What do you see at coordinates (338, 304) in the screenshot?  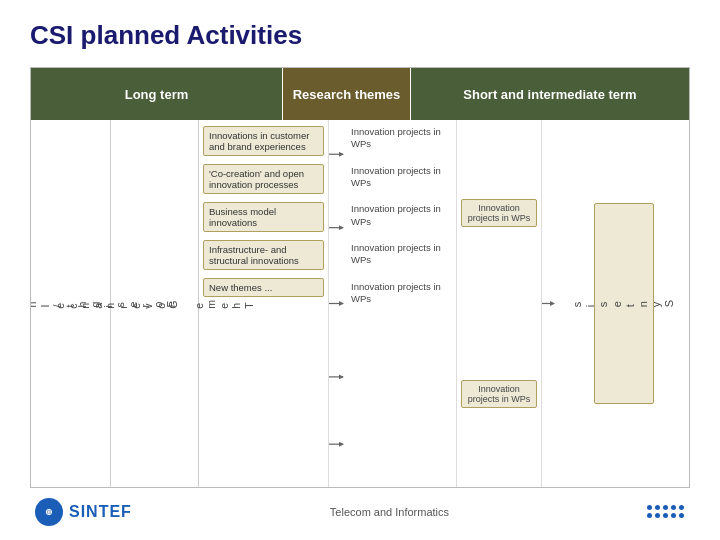 I see `arrows-svg` at bounding box center [338, 304].